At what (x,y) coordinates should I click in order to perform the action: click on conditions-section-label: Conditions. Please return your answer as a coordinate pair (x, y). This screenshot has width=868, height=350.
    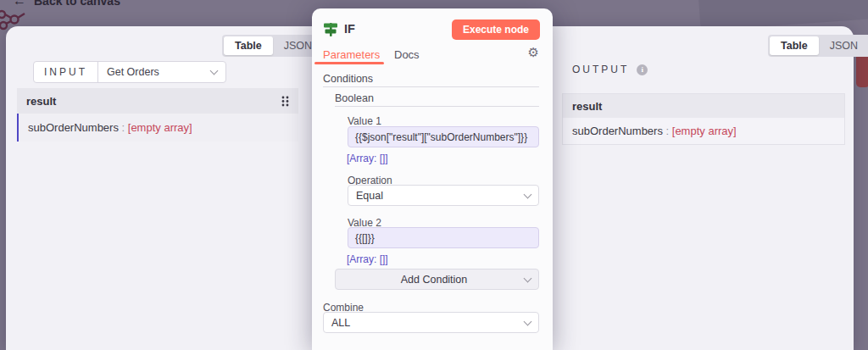
    Looking at the image, I should click on (348, 79).